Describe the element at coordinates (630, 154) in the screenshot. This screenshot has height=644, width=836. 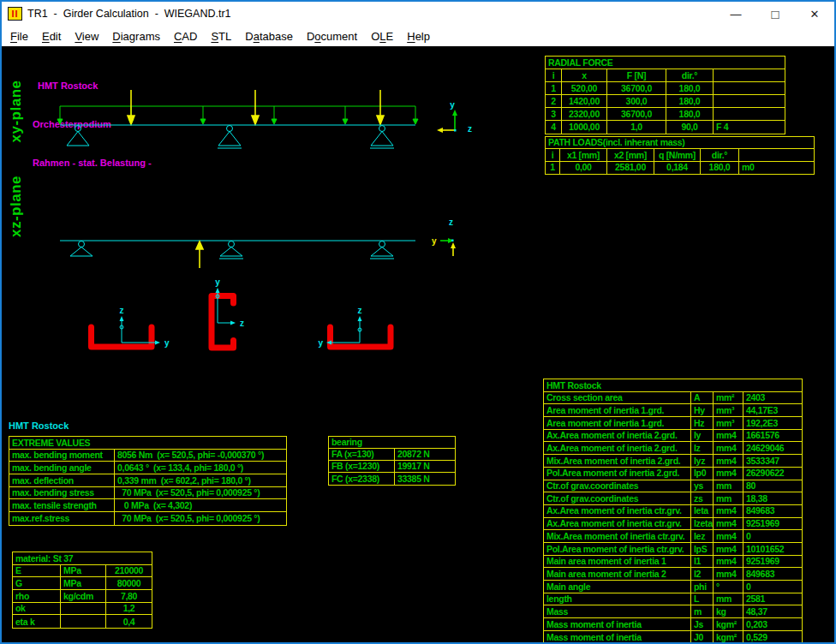
I see `table-cell: x2 [mm]` at that location.